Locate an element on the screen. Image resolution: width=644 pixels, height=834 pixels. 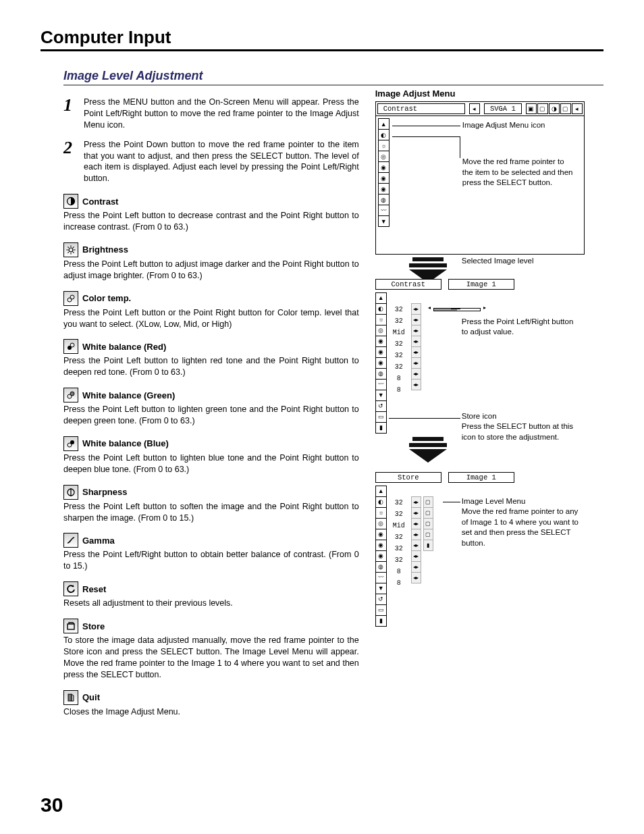
osd-top-icon: ▢ is located at coordinates (566, 109).